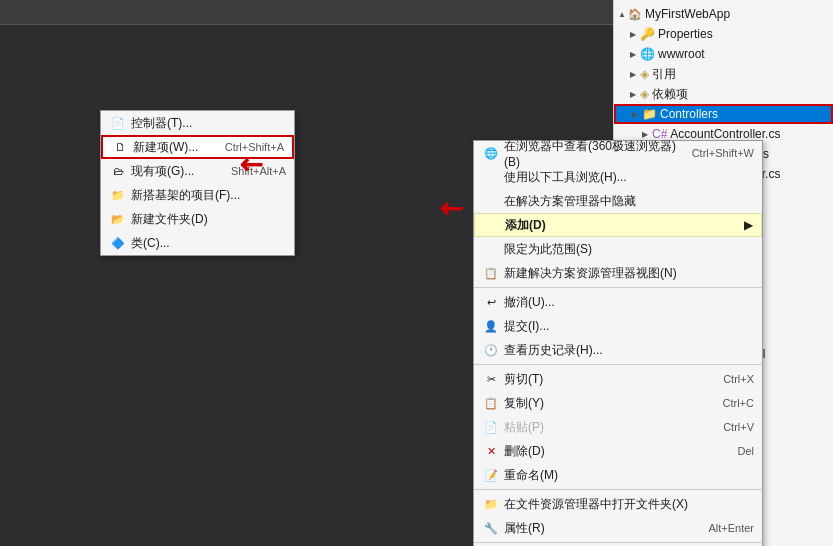 The width and height of the screenshot is (833, 546). I want to click on menu-item-rename: 📝 重命名(M), so click(618, 475).